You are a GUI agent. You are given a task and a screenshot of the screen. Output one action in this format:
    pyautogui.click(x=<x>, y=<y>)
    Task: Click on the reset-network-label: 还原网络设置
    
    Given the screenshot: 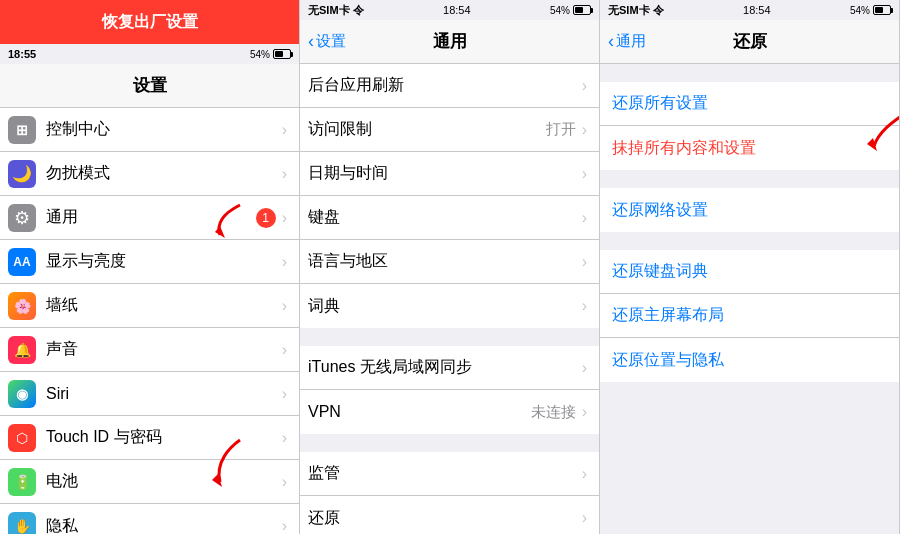 What is the action you would take?
    pyautogui.click(x=660, y=210)
    